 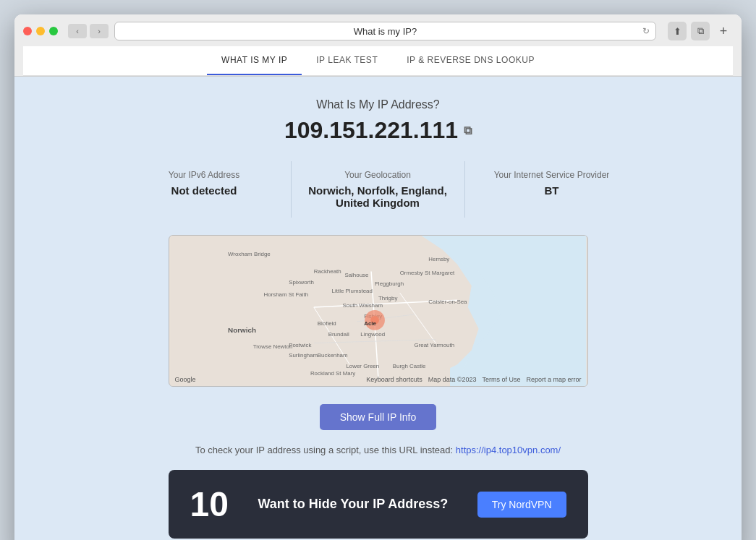 What do you see at coordinates (362, 305) in the screenshot?
I see `svg-text: South Walsham` at bounding box center [362, 305].